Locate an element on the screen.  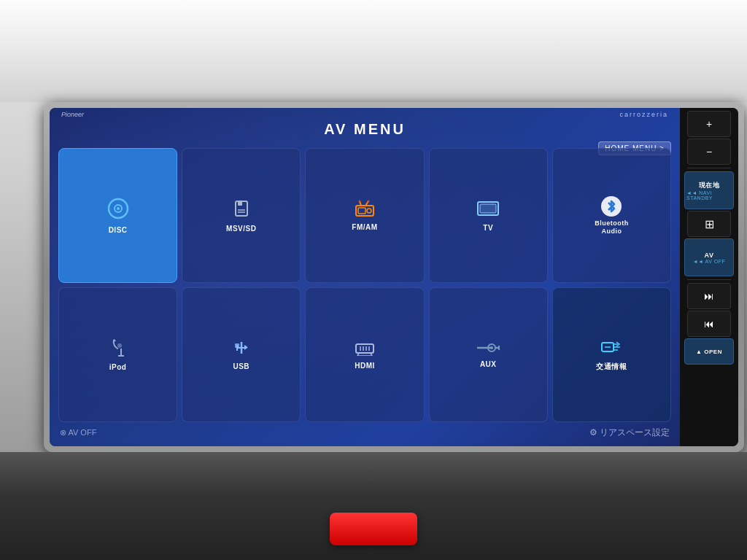
fm-label: FM/AM is located at coordinates (365, 228).